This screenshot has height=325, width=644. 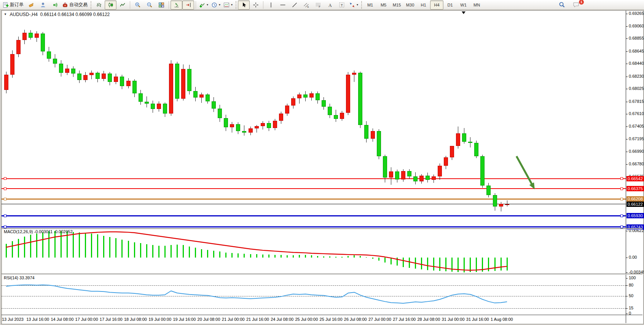 I want to click on price-axis-line, so click(x=626, y=167).